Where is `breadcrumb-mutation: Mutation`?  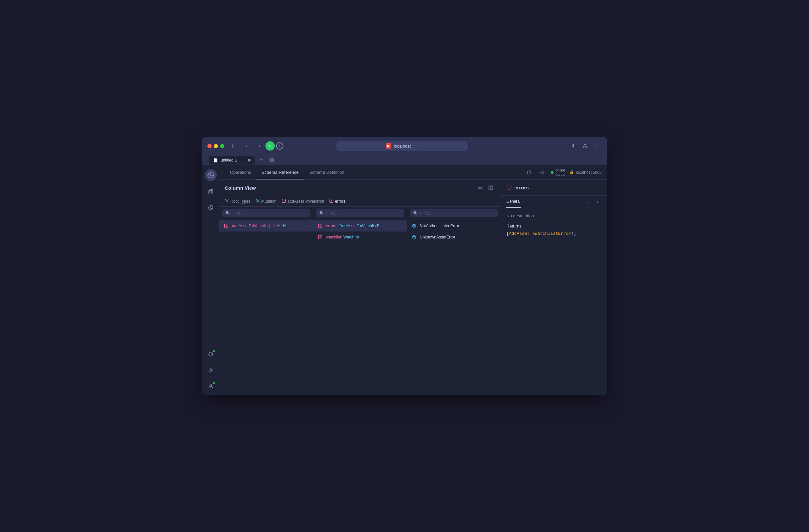 breadcrumb-mutation: Mutation is located at coordinates (266, 201).